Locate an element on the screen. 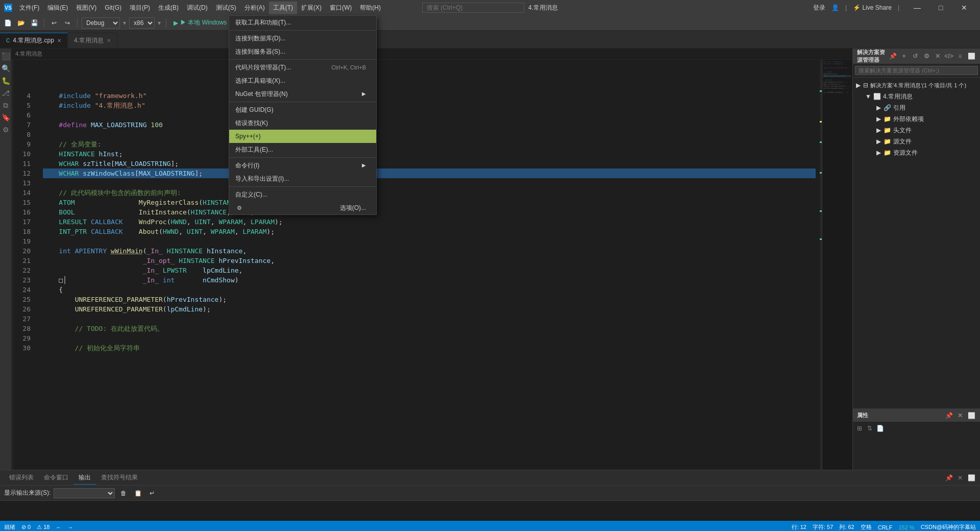  tab-find-symbol: 查找符号结果 is located at coordinates (119, 478).